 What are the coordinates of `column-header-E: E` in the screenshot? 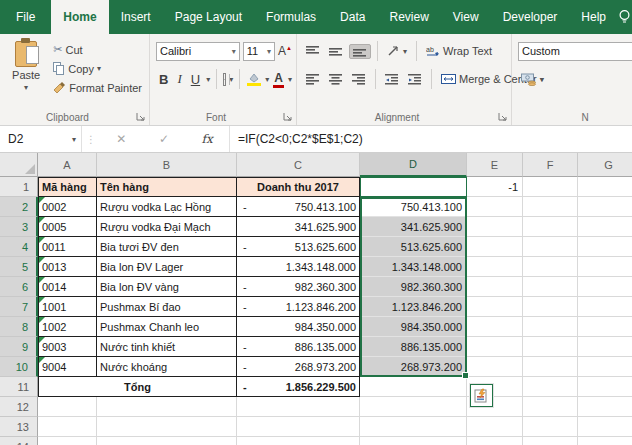 It's located at (495, 165).